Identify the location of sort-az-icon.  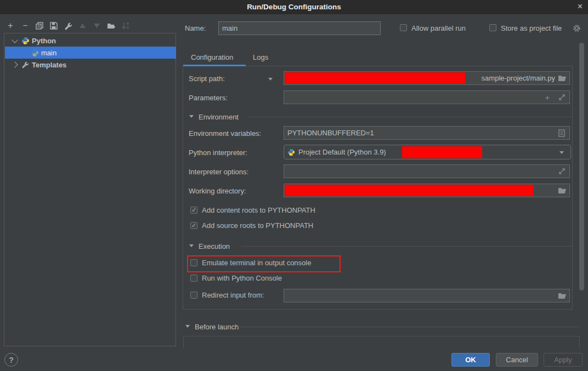
(126, 26).